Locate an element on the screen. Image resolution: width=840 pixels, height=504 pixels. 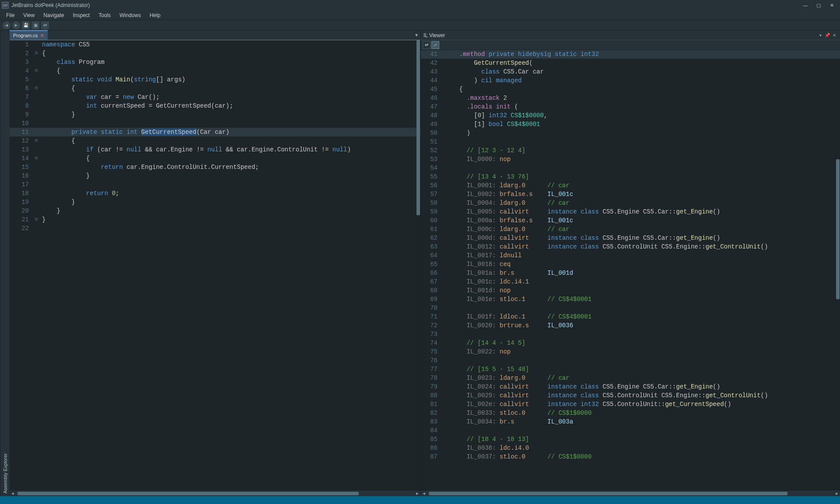
code-line: 50 ) is located at coordinates (630, 133).